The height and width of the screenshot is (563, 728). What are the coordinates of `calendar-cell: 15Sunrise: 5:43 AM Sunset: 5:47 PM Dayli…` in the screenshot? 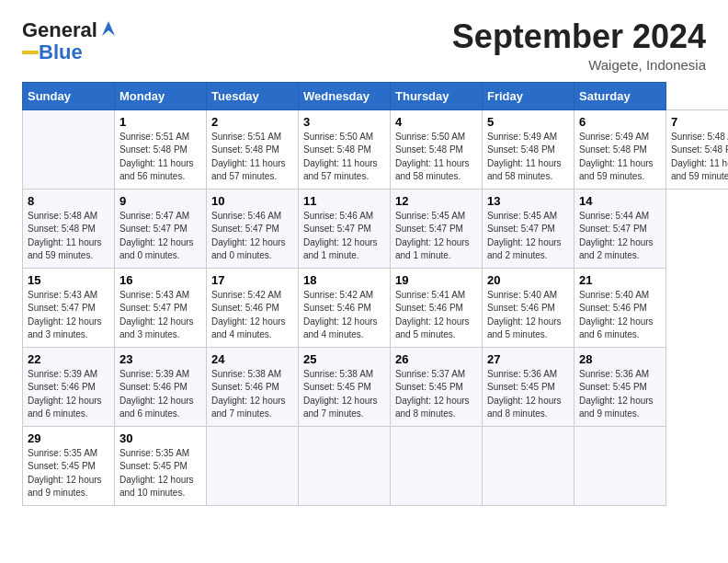 It's located at (69, 307).